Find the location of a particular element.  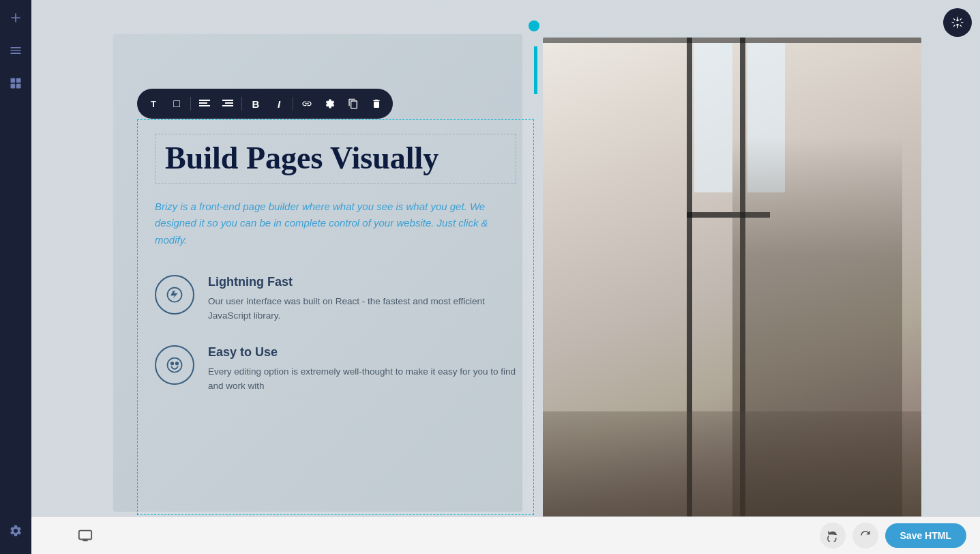

bold-btn: B is located at coordinates (256, 104).